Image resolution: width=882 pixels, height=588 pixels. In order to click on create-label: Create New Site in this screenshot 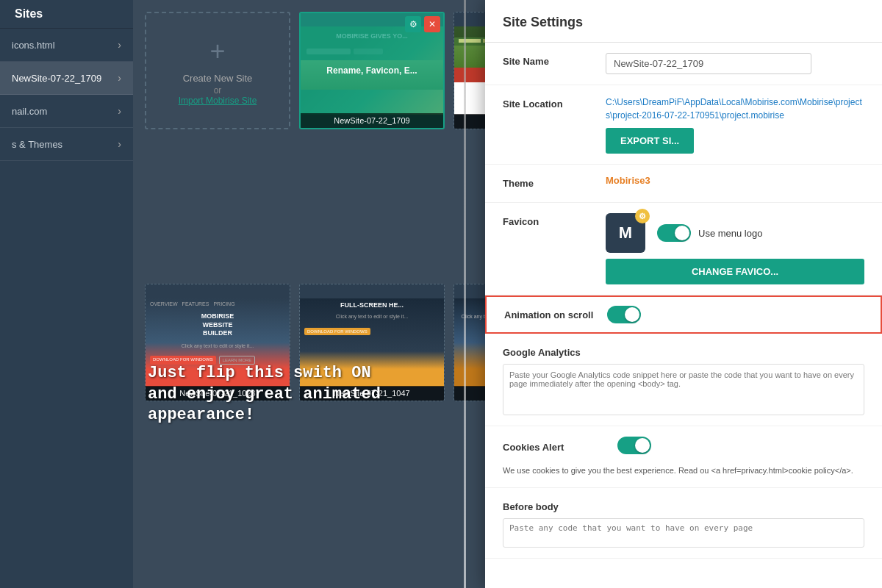, I will do `click(218, 78)`.